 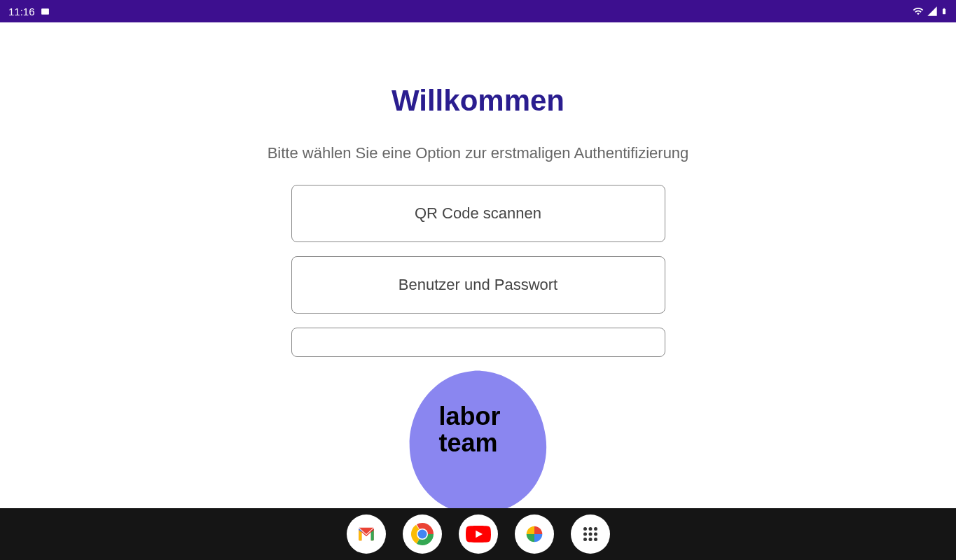 What do you see at coordinates (45, 11) in the screenshot?
I see `notification-icon` at bounding box center [45, 11].